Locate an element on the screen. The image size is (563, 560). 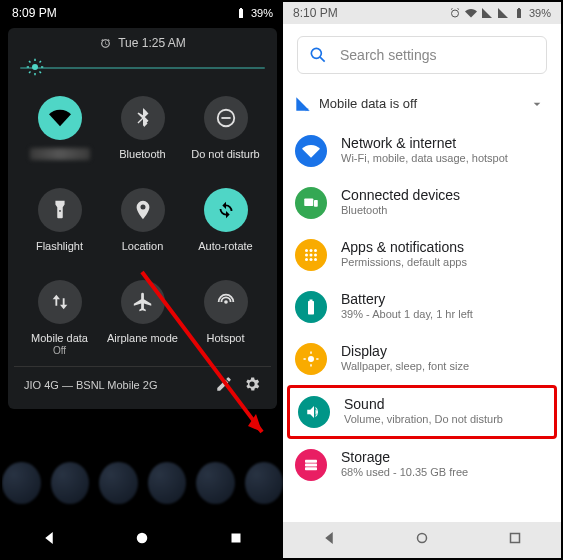
tile-wifi is located at coordinates (60, 128).